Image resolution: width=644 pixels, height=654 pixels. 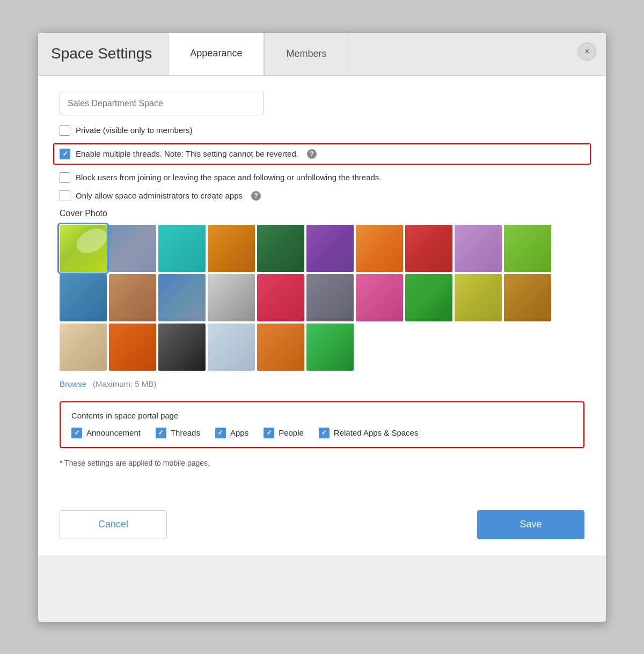 What do you see at coordinates (221, 433) in the screenshot?
I see `apps-checkbox` at bounding box center [221, 433].